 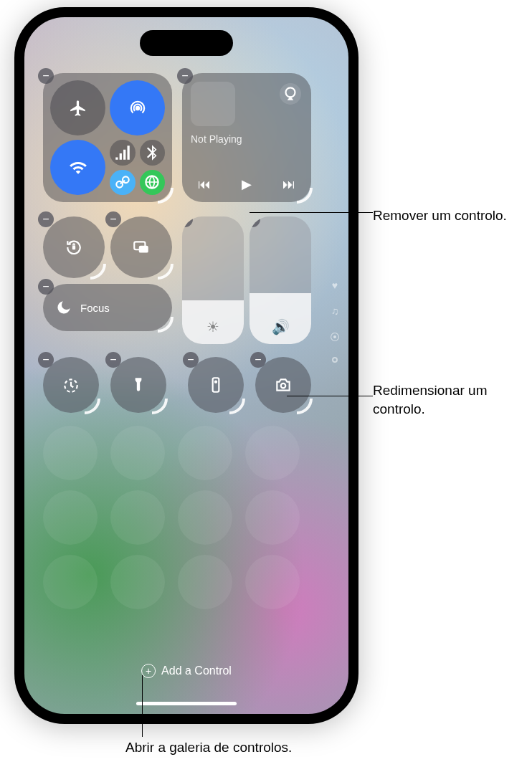 What do you see at coordinates (213, 327) in the screenshot?
I see `sun-icon: ☀` at bounding box center [213, 327].